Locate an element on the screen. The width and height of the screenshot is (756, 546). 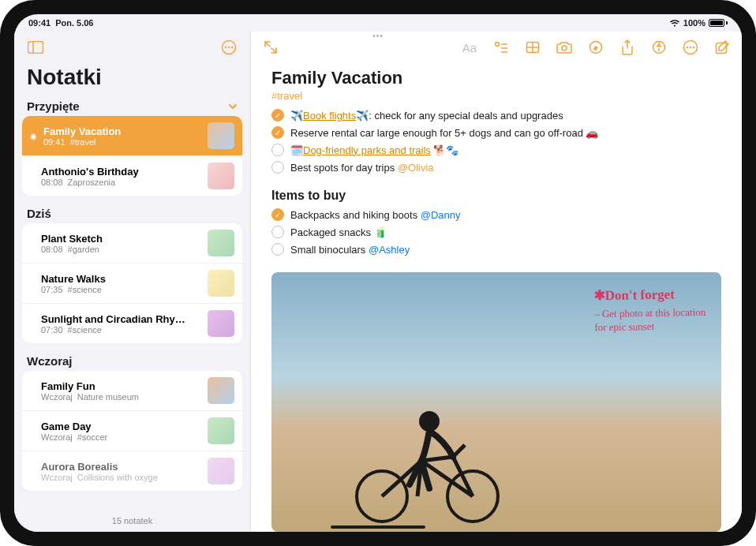
status-date: Pon. 5.06 is located at coordinates (74, 23).